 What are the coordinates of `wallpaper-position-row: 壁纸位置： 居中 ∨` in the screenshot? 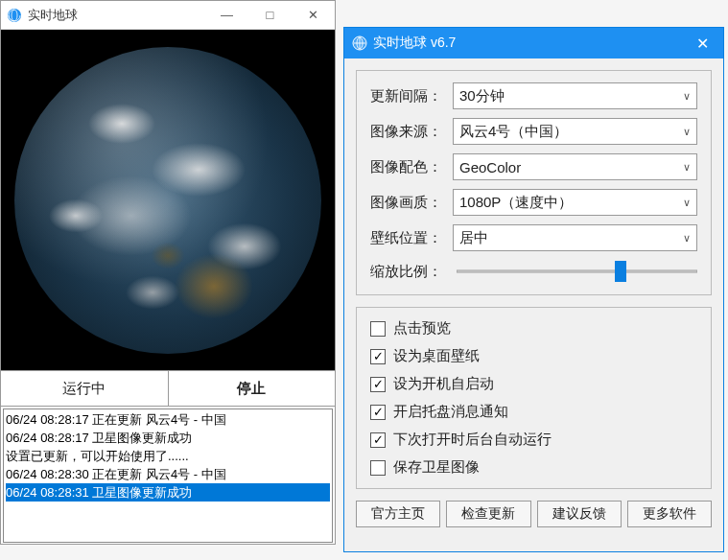 It's located at (533, 238).